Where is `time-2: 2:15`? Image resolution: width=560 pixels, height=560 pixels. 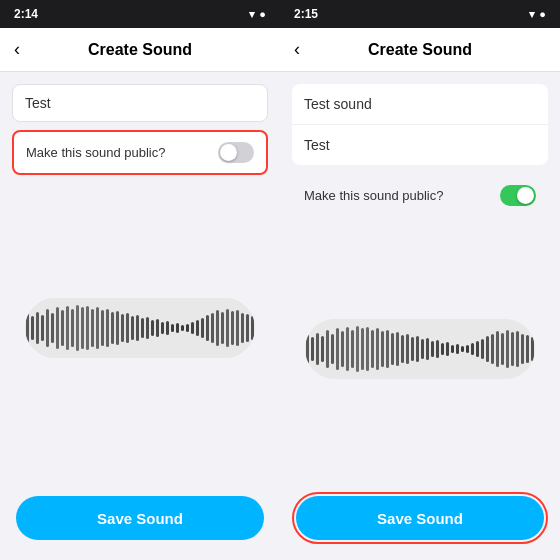
time-2: 2:15 is located at coordinates (306, 14).